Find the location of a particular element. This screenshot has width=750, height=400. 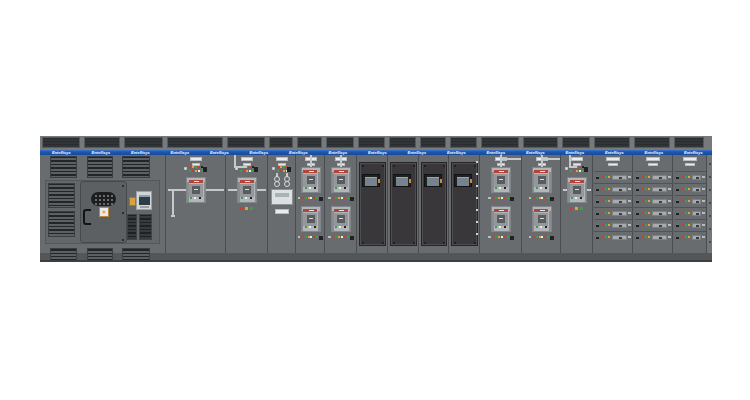

gen-top-louver is located at coordinates (64, 167).